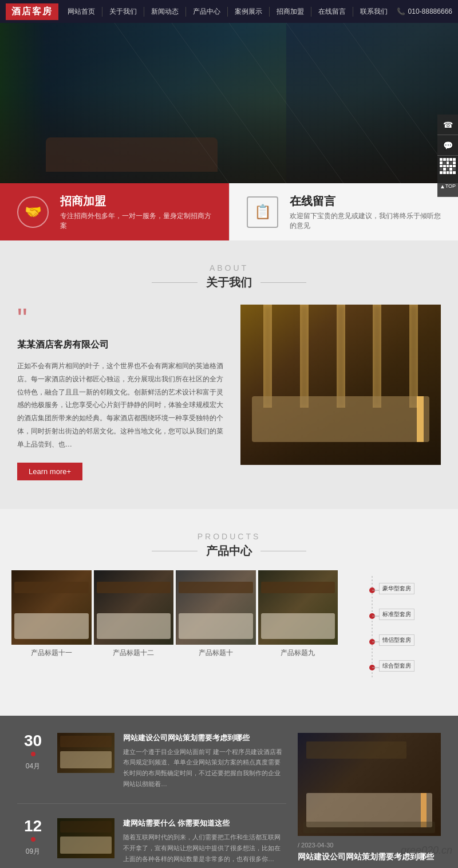 This screenshot has height=868, width=458. Describe the element at coordinates (298, 616) in the screenshot. I see `product-item-9: 产品标题九` at that location.